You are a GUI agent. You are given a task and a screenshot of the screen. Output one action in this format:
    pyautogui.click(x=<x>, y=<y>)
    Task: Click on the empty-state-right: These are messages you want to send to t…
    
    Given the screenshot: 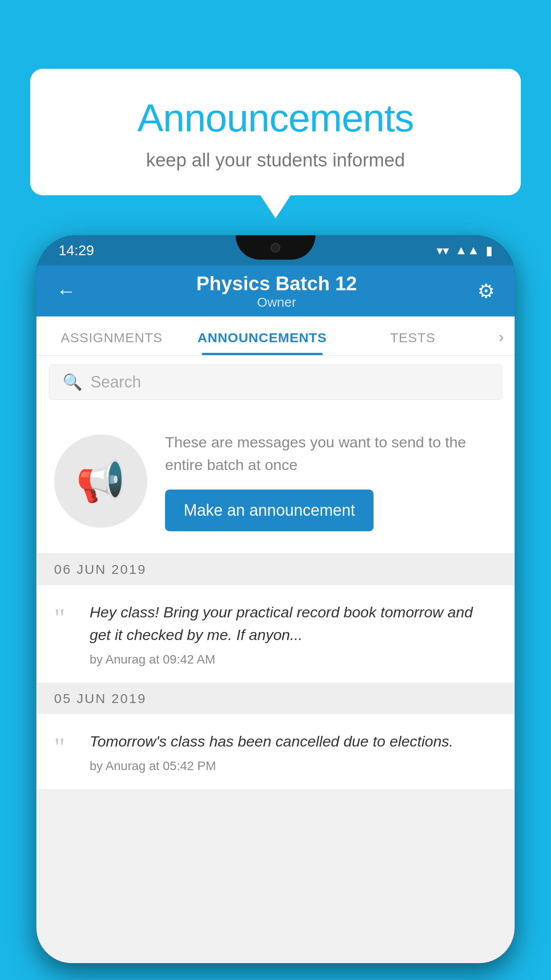 What is the action you would take?
    pyautogui.click(x=331, y=481)
    